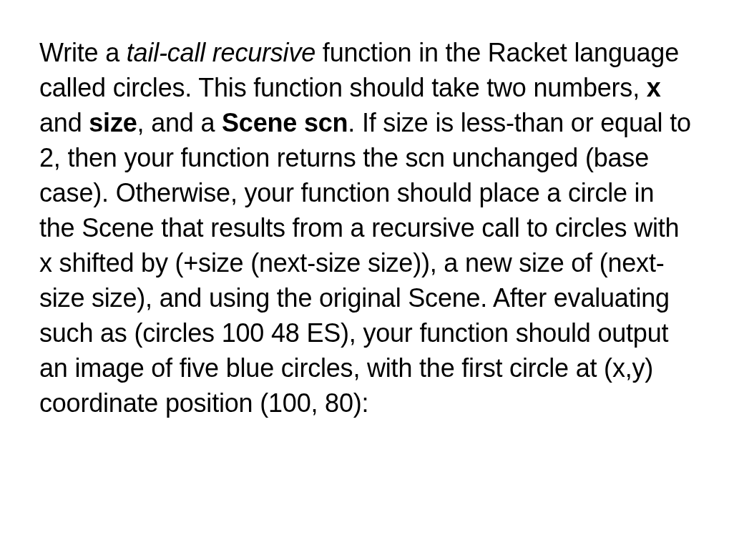  I want to click on text-segment: Write a, so click(83, 53).